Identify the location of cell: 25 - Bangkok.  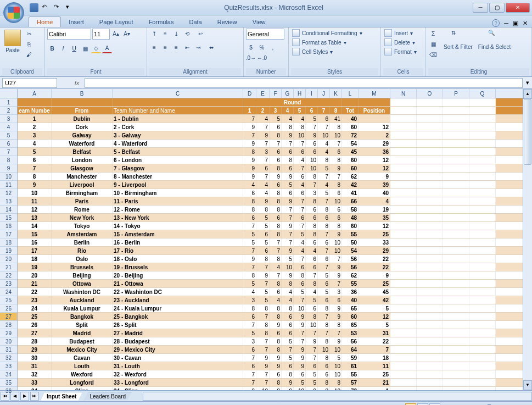
(178, 317).